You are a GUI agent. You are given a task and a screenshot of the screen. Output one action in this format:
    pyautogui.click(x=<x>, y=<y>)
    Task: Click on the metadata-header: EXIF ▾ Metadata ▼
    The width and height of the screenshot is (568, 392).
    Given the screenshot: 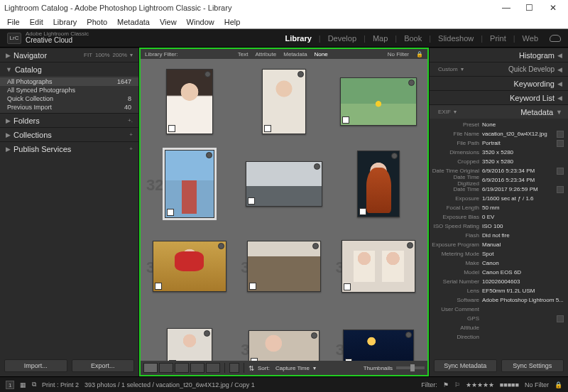 What is the action you would take?
    pyautogui.click(x=498, y=111)
    